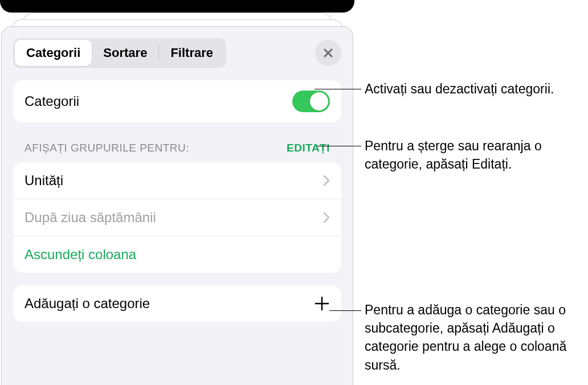 The width and height of the screenshot is (588, 385). I want to click on add-category-row: Adăugați o categorie, so click(177, 304).